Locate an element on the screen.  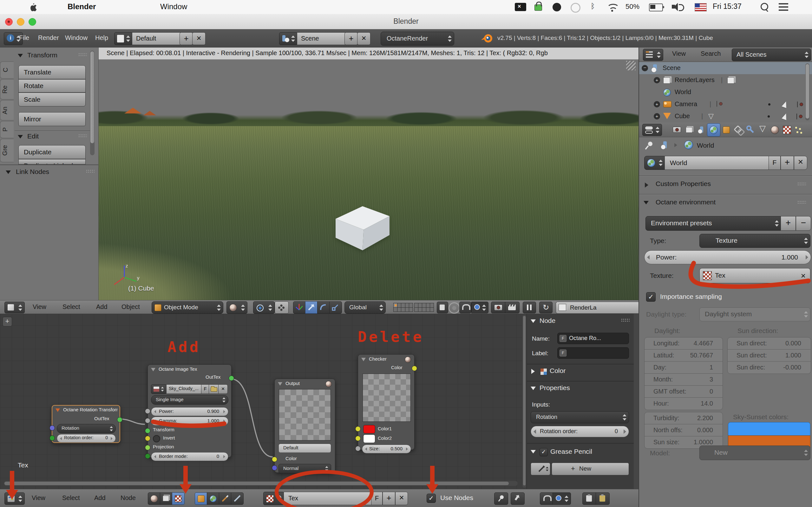
menubar-window-menu: Window is located at coordinates (174, 7).